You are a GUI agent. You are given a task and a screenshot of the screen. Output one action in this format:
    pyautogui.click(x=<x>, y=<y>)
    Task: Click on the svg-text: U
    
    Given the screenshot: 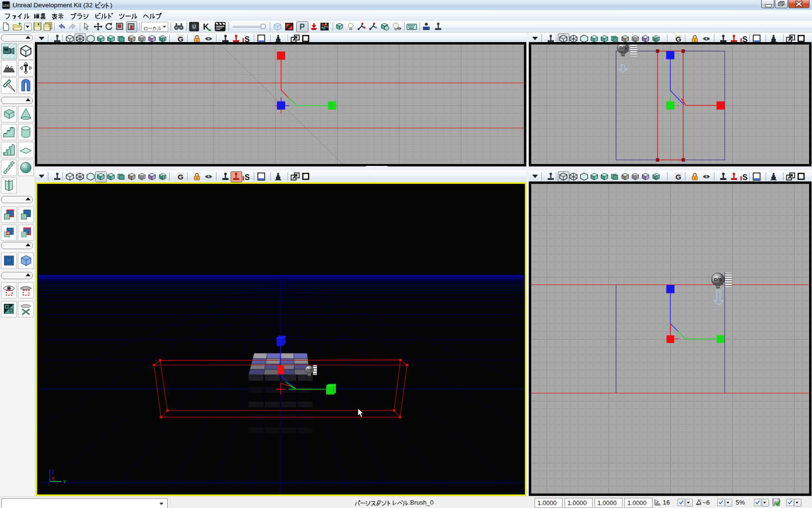 What is the action you would take?
    pyautogui.click(x=194, y=27)
    